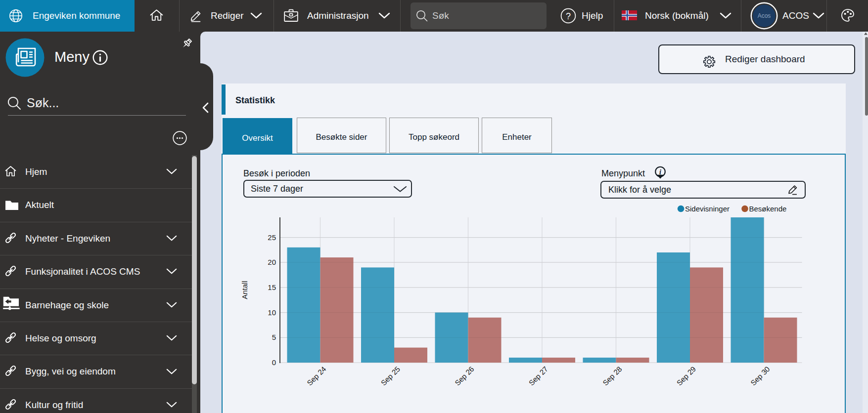 The height and width of the screenshot is (413, 868). I want to click on svg-text: 25, so click(272, 237).